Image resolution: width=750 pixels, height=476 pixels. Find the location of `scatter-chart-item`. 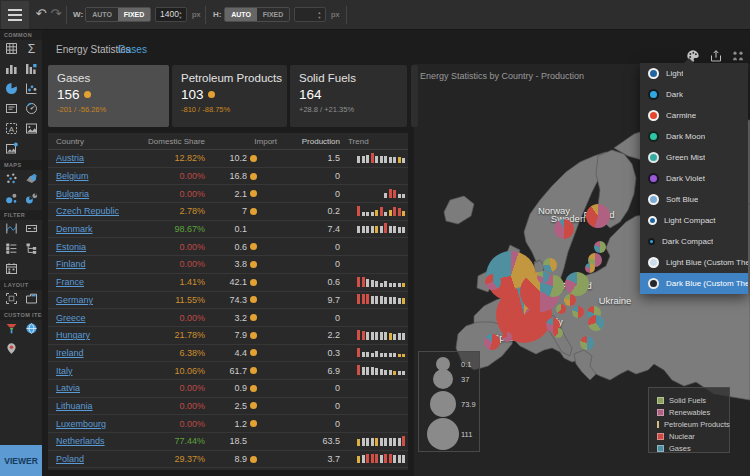

scatter-chart-item is located at coordinates (31, 90).